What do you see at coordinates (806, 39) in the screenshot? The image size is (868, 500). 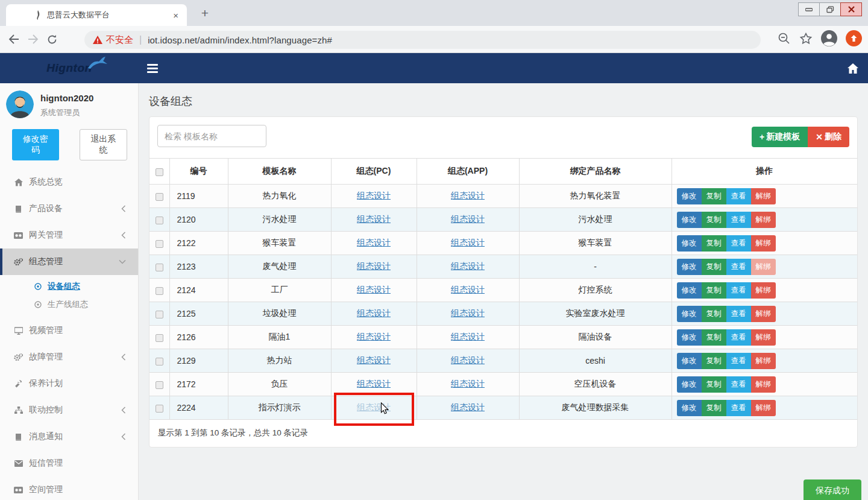 I see `bookmark-star-icon` at bounding box center [806, 39].